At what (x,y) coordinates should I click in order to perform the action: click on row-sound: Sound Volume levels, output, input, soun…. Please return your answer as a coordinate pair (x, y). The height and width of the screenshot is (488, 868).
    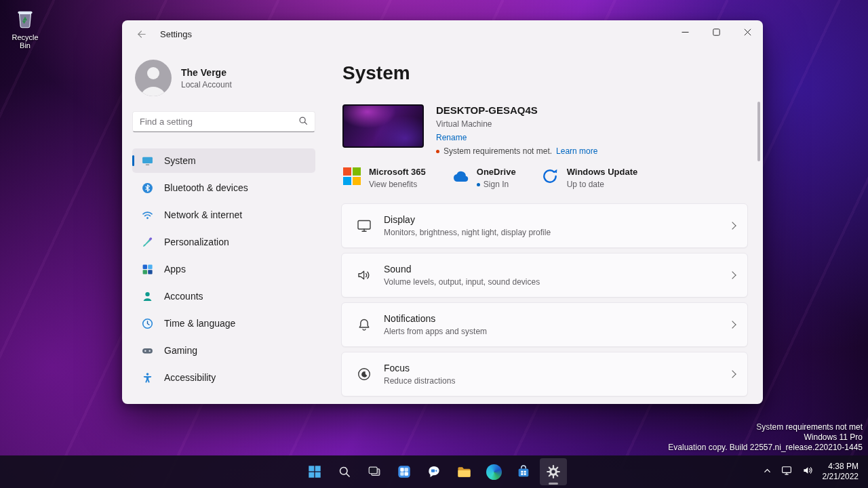
    Looking at the image, I should click on (545, 275).